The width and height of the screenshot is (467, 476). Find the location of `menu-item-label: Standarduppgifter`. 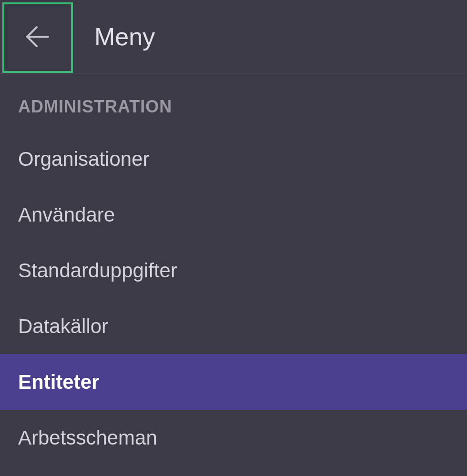

menu-item-label: Standarduppgifter is located at coordinates (98, 271).